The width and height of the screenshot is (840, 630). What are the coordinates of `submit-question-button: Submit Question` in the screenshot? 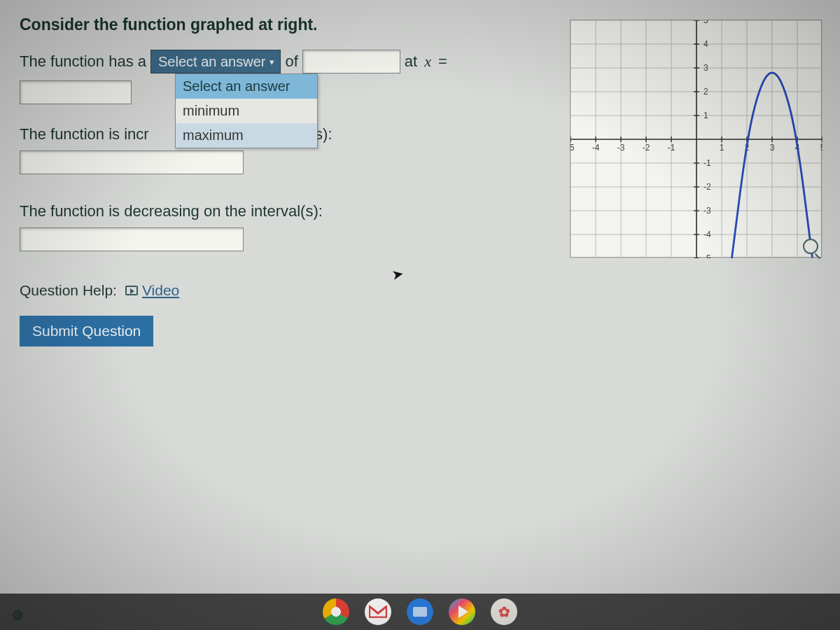 It's located at (87, 331).